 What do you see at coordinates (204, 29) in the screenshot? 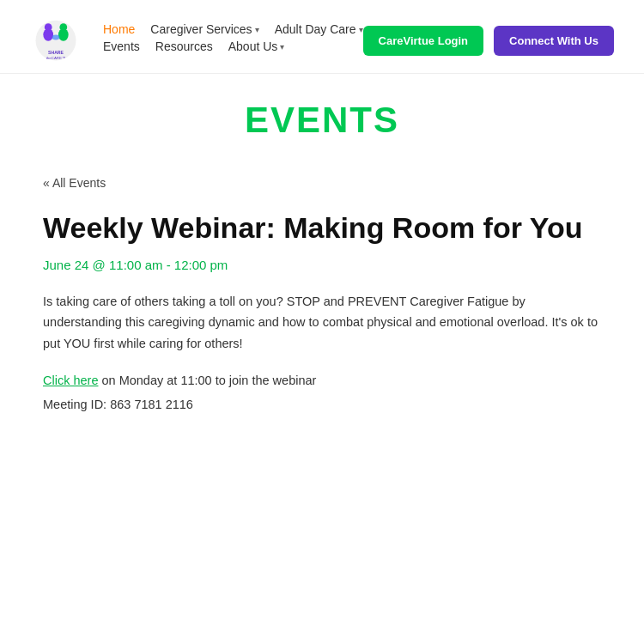
I see `nav-caregiver-services: Caregiver Services ▾` at bounding box center [204, 29].